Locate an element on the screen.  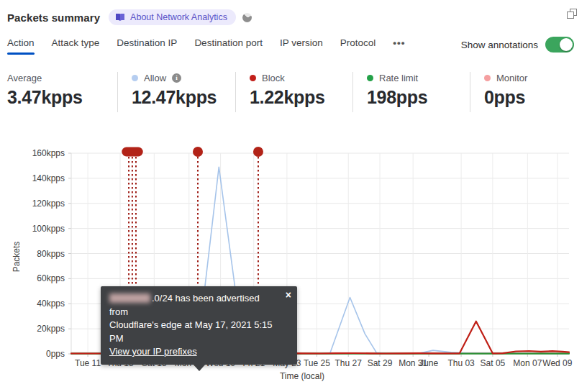
stat-label: Monitor is located at coordinates (512, 78).